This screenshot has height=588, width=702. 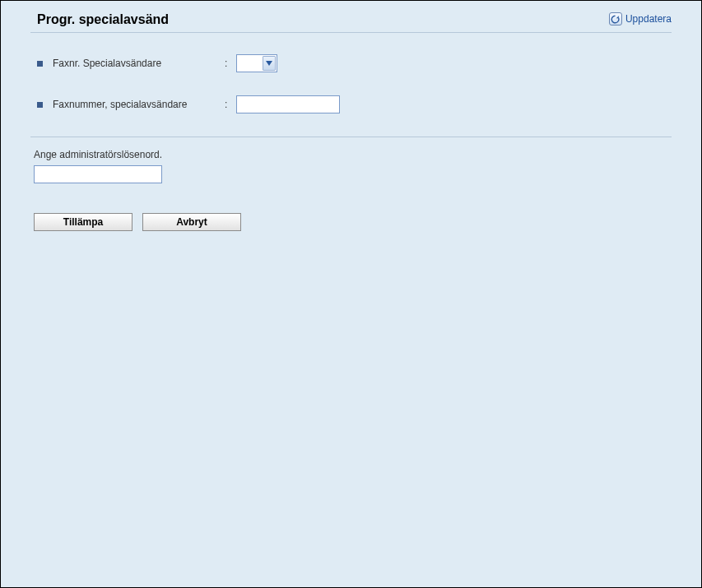 I want to click on label-text: Faxnummer, specialavsändare, so click(x=120, y=104).